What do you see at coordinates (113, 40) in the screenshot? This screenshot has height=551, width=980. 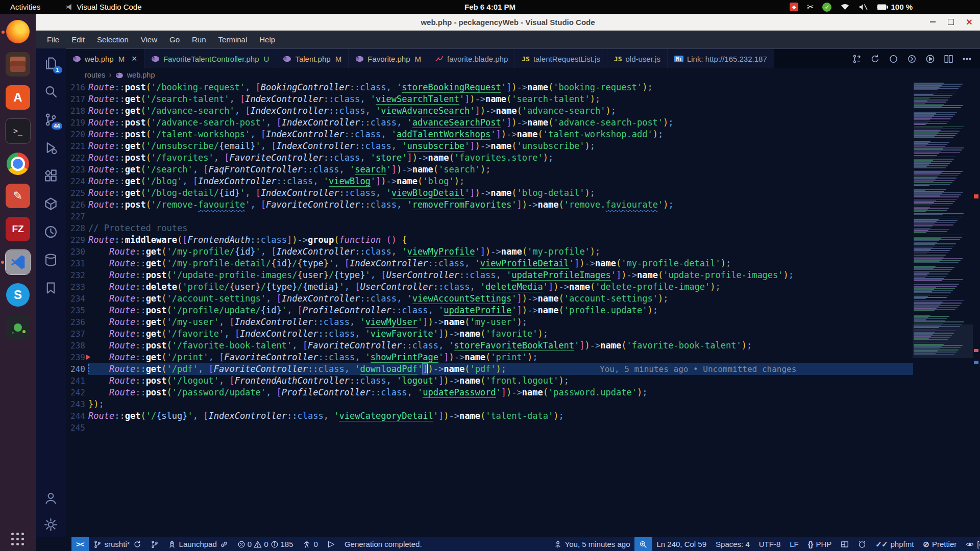 I see `menu-selection: Selection` at bounding box center [113, 40].